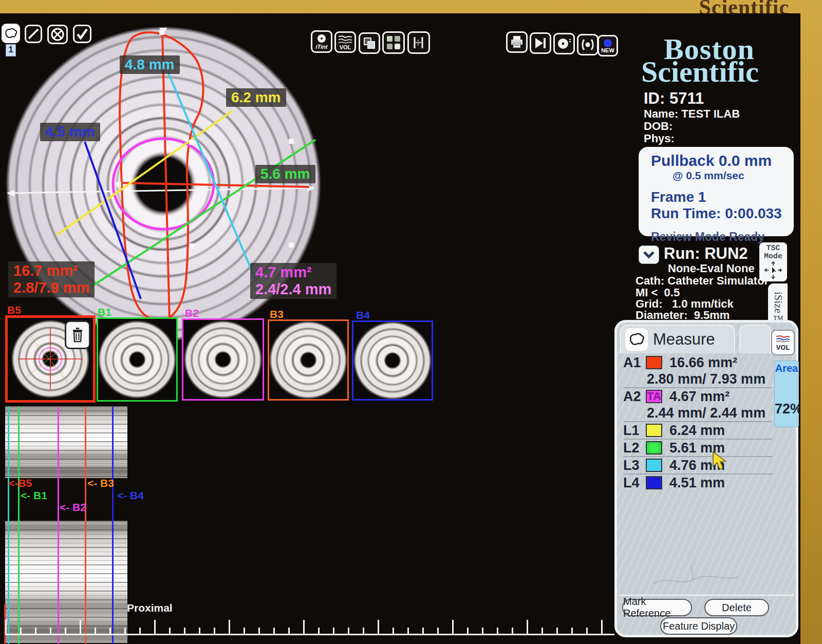 The image size is (822, 644). Describe the element at coordinates (105, 312) in the screenshot. I see `bookmark-label-b1: B1` at that location.